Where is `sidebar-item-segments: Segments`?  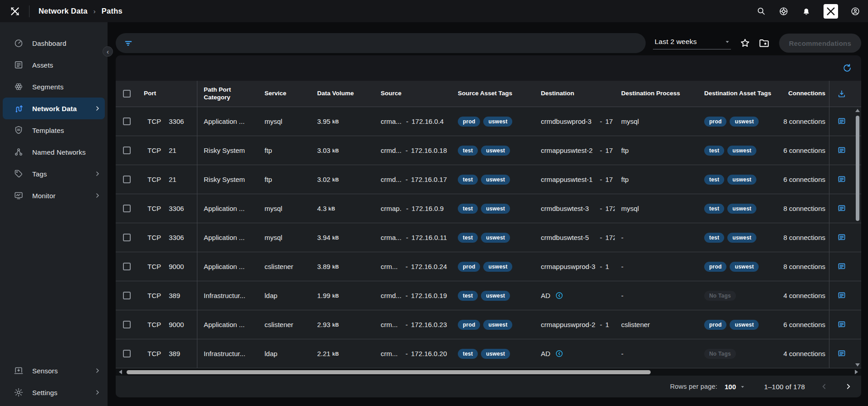 sidebar-item-segments: Segments is located at coordinates (54, 87).